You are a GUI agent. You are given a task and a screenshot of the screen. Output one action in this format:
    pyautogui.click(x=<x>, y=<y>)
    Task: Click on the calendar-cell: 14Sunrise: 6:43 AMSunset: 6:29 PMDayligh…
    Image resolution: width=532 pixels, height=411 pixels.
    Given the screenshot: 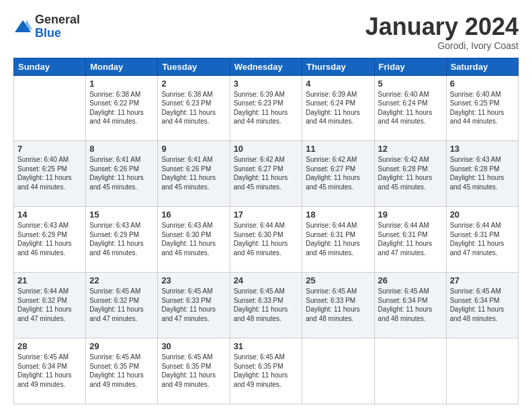 What is the action you would take?
    pyautogui.click(x=50, y=240)
    